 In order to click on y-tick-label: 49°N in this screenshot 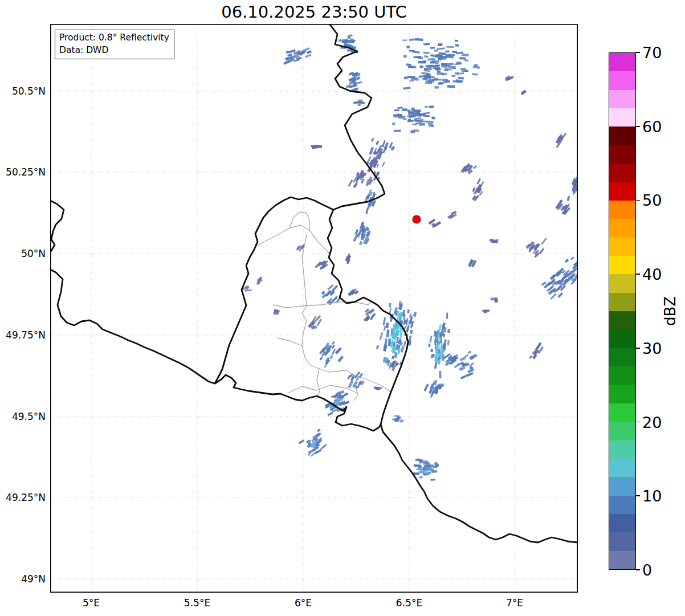, I will do `click(23, 579)`.